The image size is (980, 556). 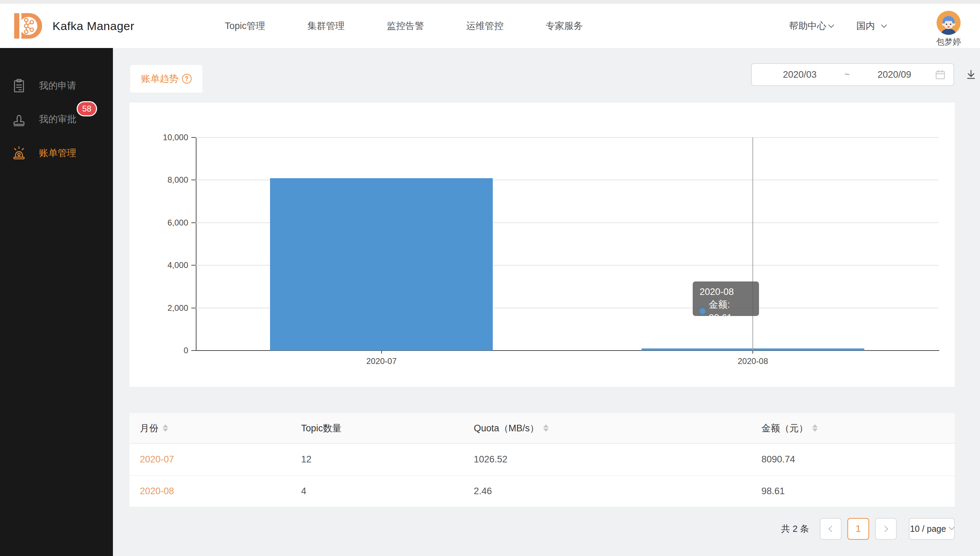 I want to click on date-range-picker: 2020/03 ~ 2020/09, so click(x=852, y=74).